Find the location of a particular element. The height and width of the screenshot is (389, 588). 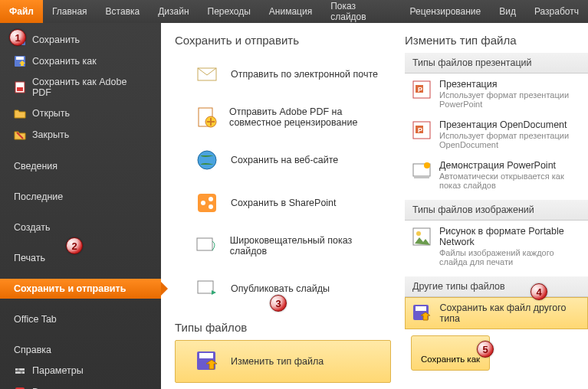

save-send-action-3: Сохранить в SharePoint is located at coordinates (283, 203).